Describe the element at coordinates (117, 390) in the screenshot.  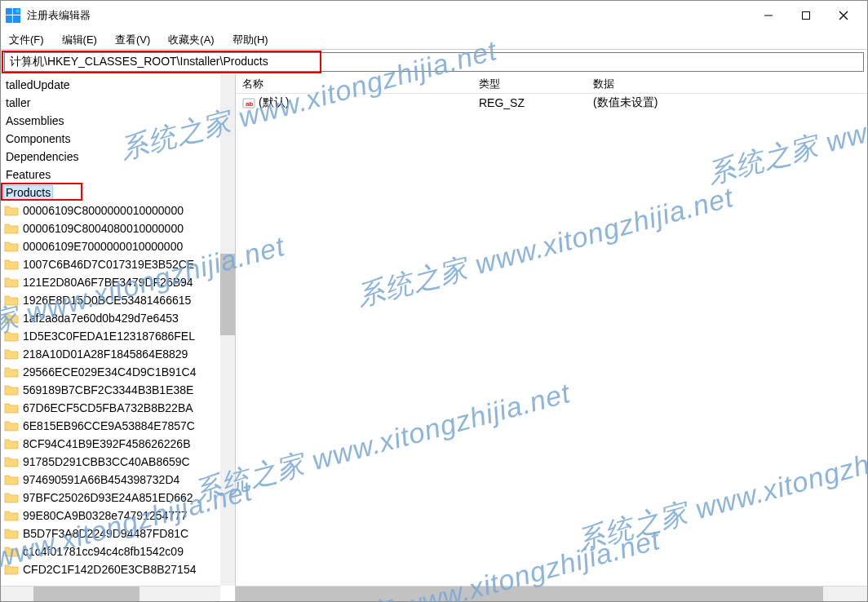
I see `tree-item: 569189B7CBF2C3344B3B1E38E` at that location.